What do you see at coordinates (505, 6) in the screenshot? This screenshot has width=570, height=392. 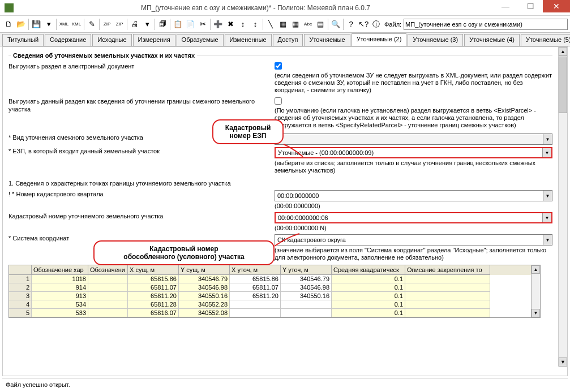 I see `minimize-button: —` at bounding box center [505, 6].